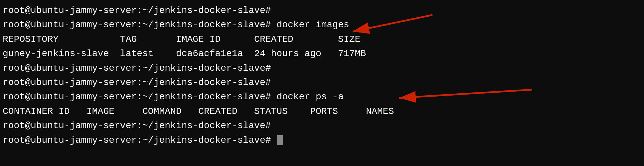 This screenshot has width=644, height=166. I want to click on terminal-line-8: CONTAINER ID IMAGE COMMAND CREATED STATU…, so click(322, 112).